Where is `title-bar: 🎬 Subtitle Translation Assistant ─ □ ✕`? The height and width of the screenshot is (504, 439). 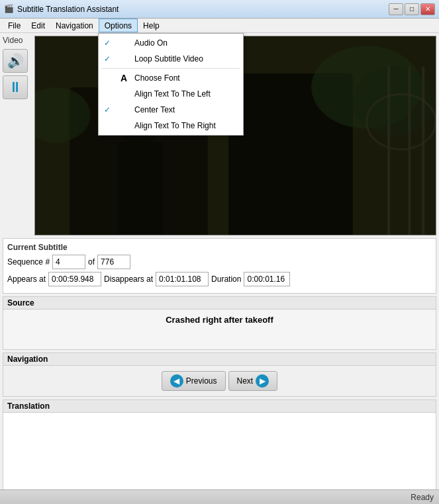 title-bar: 🎬 Subtitle Translation Assistant ─ □ ✕ is located at coordinates (220, 9).